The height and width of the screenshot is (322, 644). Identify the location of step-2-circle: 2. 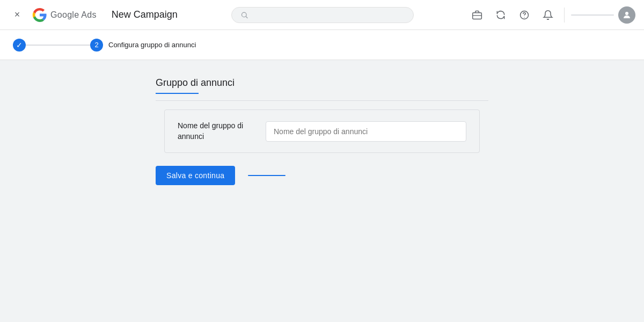
(97, 45).